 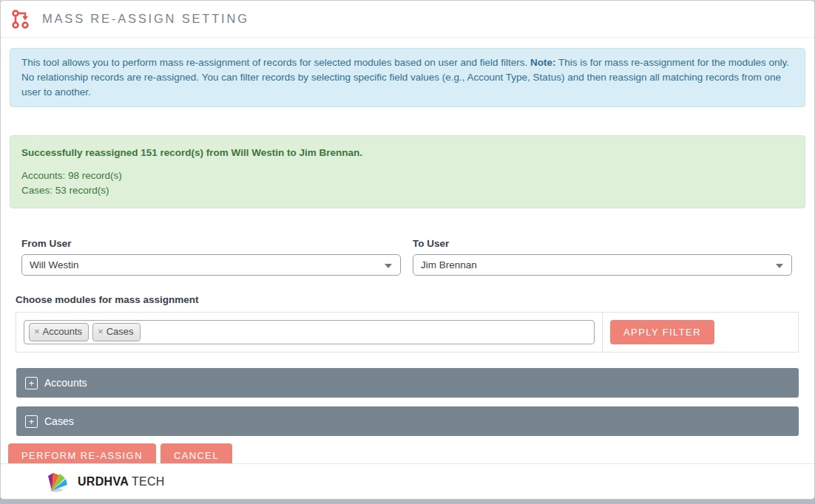 What do you see at coordinates (66, 383) in the screenshot?
I see `panel-label: Accounts` at bounding box center [66, 383].